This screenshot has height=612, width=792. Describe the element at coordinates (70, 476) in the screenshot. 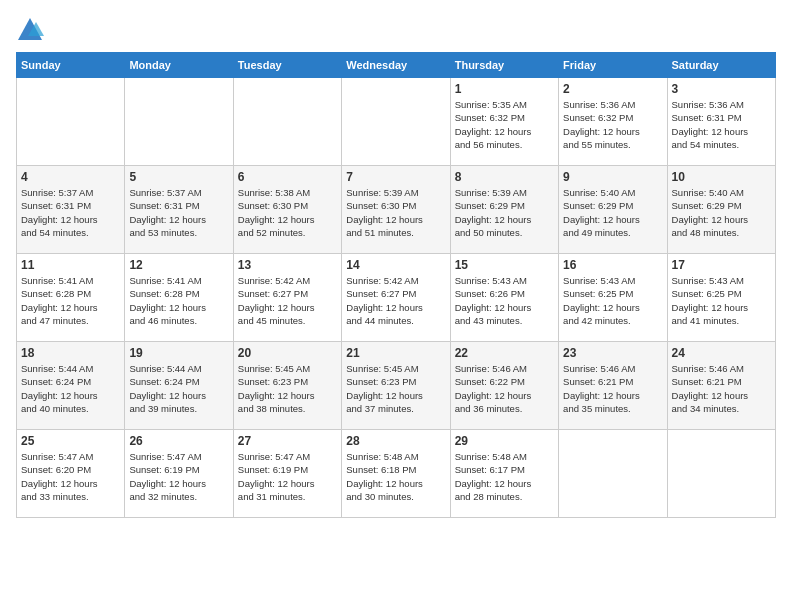

I see `day-info: Sunrise: 5:47 AM Sunset: 6:20 PM Dayligh…` at that location.